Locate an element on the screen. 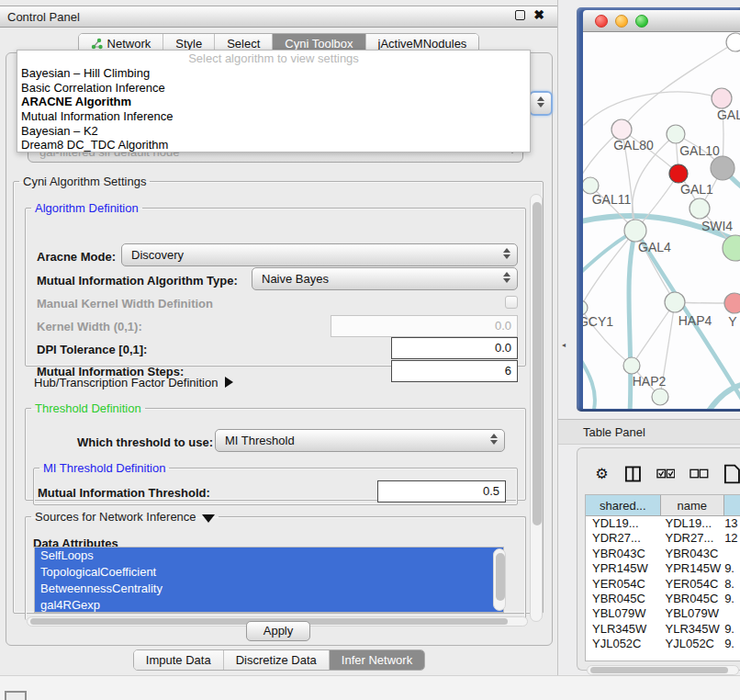 The image size is (740, 700). minimized-window-icon is located at coordinates (16, 695).